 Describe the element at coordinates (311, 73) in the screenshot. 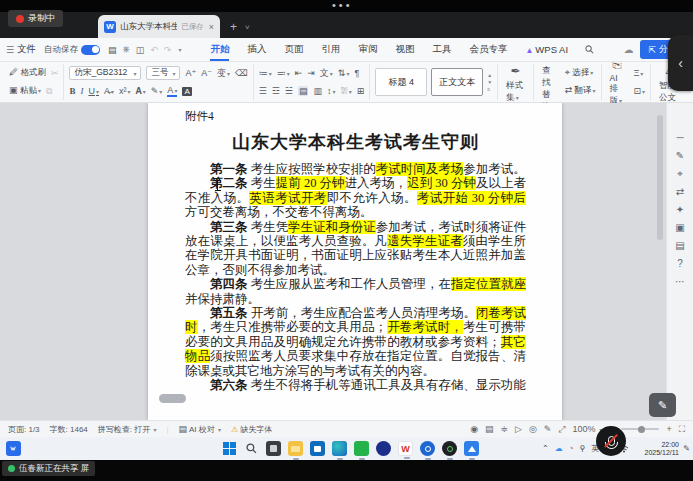

I see `increase-indent-icon: ⇥` at that location.